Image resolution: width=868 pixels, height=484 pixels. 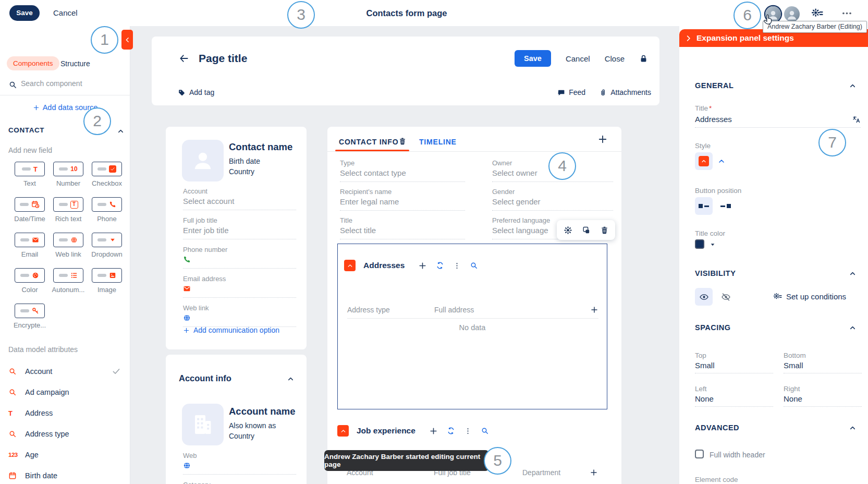 What do you see at coordinates (121, 131) in the screenshot?
I see `chevron-up-icon` at bounding box center [121, 131].